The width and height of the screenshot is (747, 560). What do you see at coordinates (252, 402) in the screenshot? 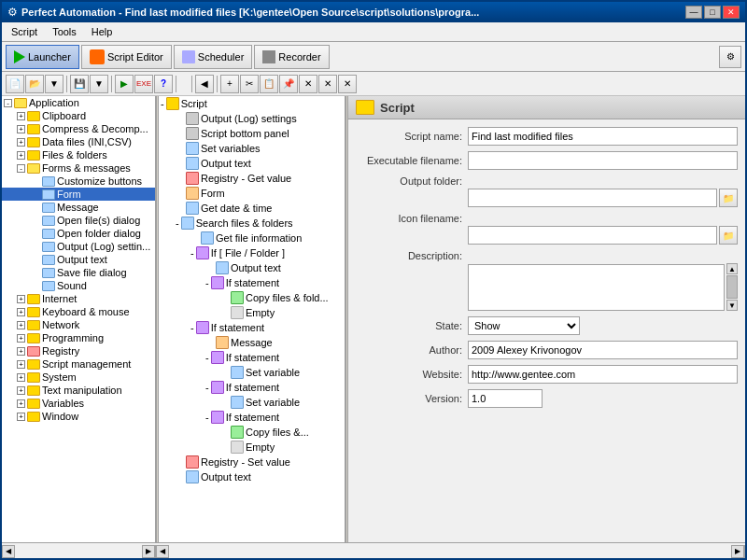
I see `script-item-setvar2: Set variable` at bounding box center [252, 402].